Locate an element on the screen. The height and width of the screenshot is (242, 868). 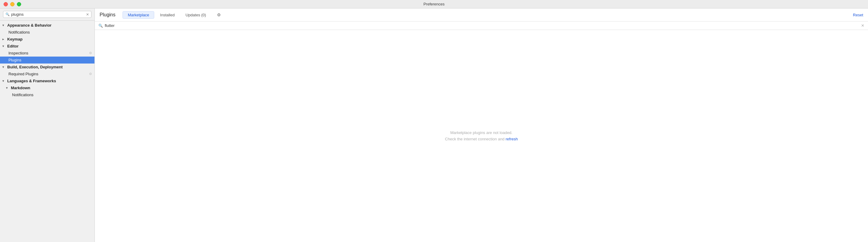
tab-installed-label: Installed is located at coordinates (167, 15).